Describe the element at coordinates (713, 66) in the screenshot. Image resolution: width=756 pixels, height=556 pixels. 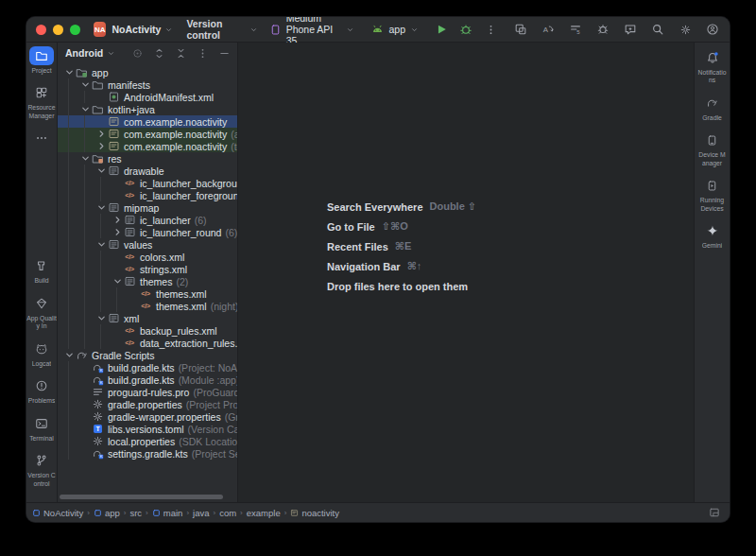
I see `tool-window-button-notifications: Notifications` at that location.